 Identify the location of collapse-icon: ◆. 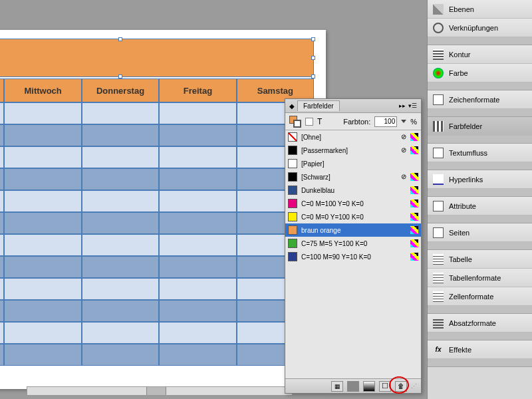
(292, 106).